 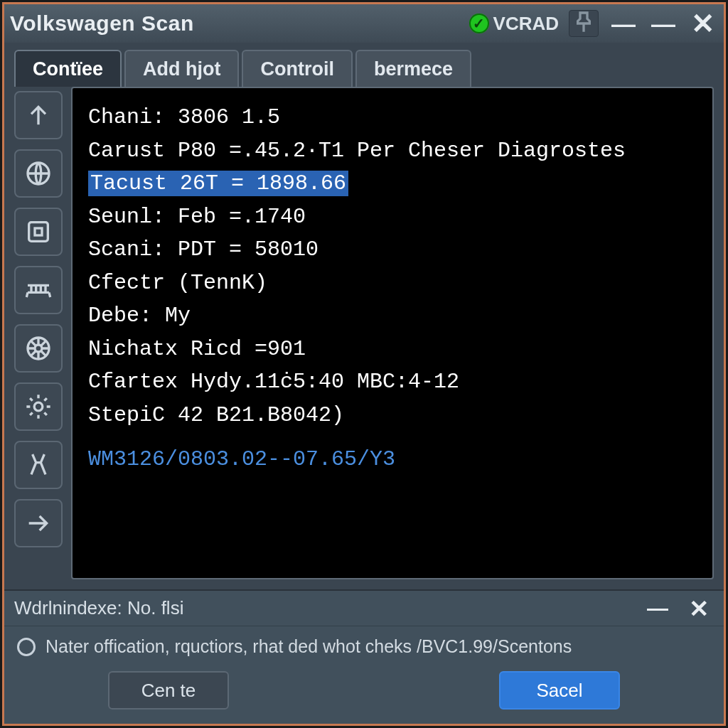 I want to click on arrow-up-icon, so click(x=38, y=115).